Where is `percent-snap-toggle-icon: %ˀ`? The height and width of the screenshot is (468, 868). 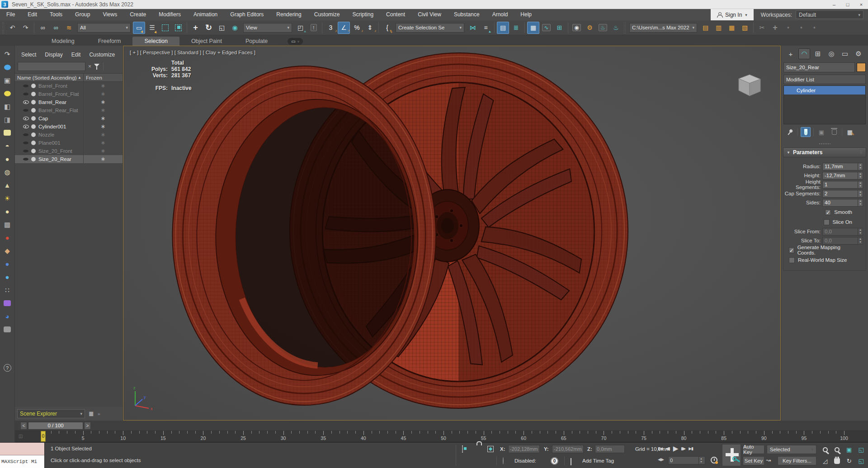 percent-snap-toggle-icon: %ˀ is located at coordinates (357, 28).